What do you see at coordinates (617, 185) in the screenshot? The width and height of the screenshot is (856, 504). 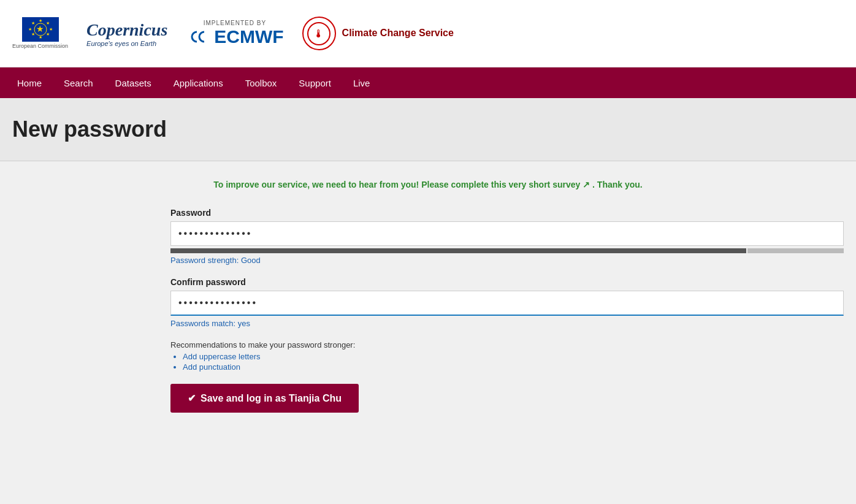 I see `survey-text-after: . Thank you.` at bounding box center [617, 185].